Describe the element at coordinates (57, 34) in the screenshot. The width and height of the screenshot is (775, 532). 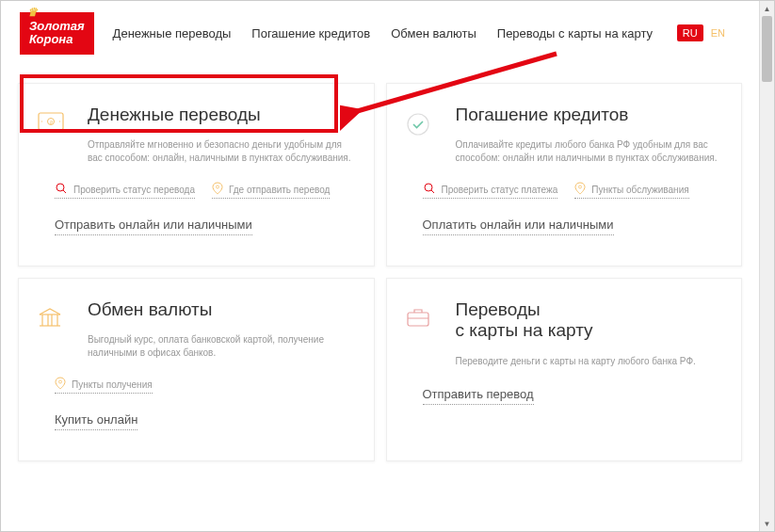
I see `logo: ♛ Золотая Корона` at that location.